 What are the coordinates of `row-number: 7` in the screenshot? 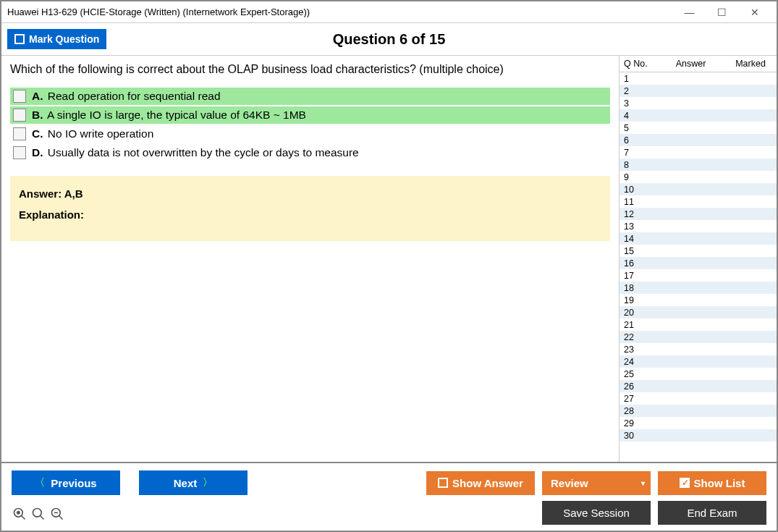 It's located at (635, 153).